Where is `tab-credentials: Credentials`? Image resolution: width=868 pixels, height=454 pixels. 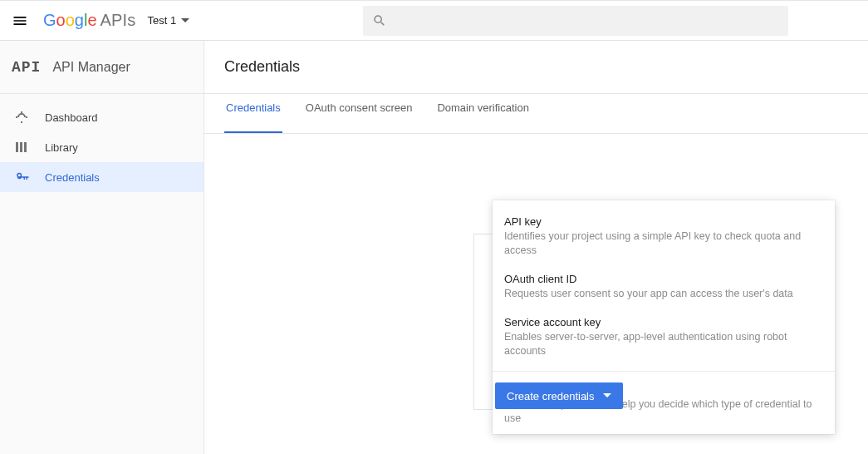
tab-credentials: Credentials is located at coordinates (253, 113).